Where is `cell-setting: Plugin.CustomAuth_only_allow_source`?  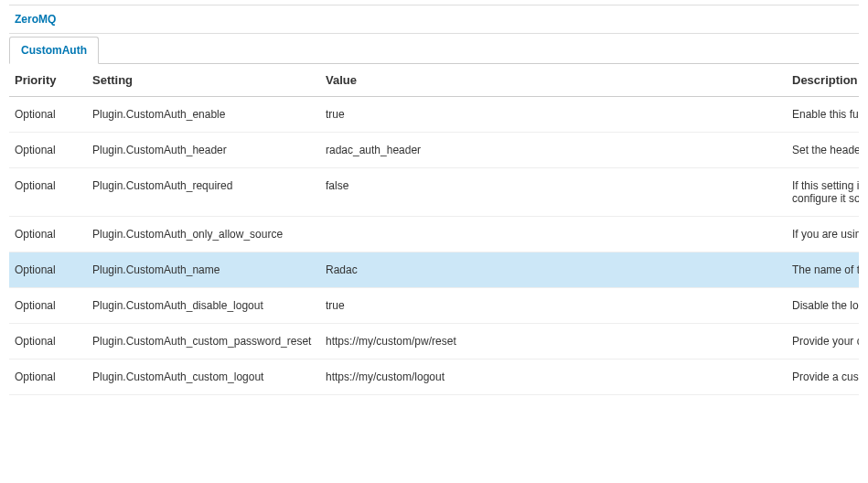 cell-setting: Plugin.CustomAuth_only_allow_source is located at coordinates (203, 234).